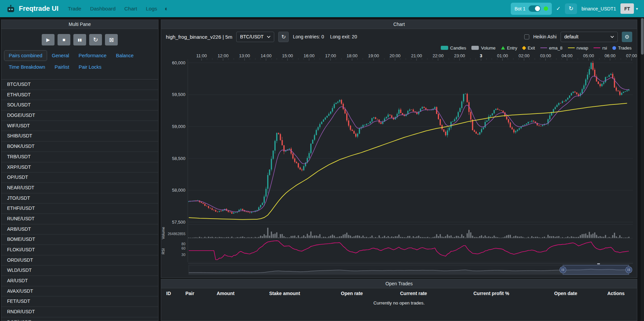 The width and height of the screenshot is (644, 321). What do you see at coordinates (535, 9) in the screenshot?
I see `bot-toggle` at bounding box center [535, 9].